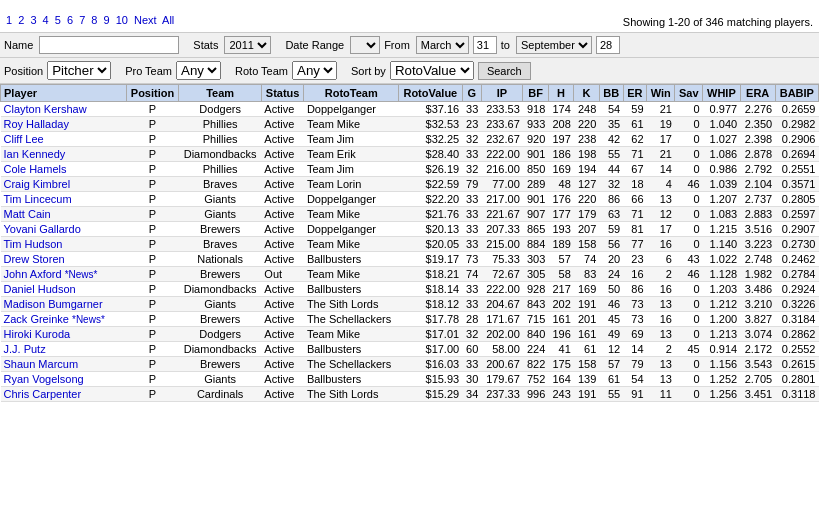 This screenshot has width=819, height=521. I want to click on page-7: 7, so click(82, 20).